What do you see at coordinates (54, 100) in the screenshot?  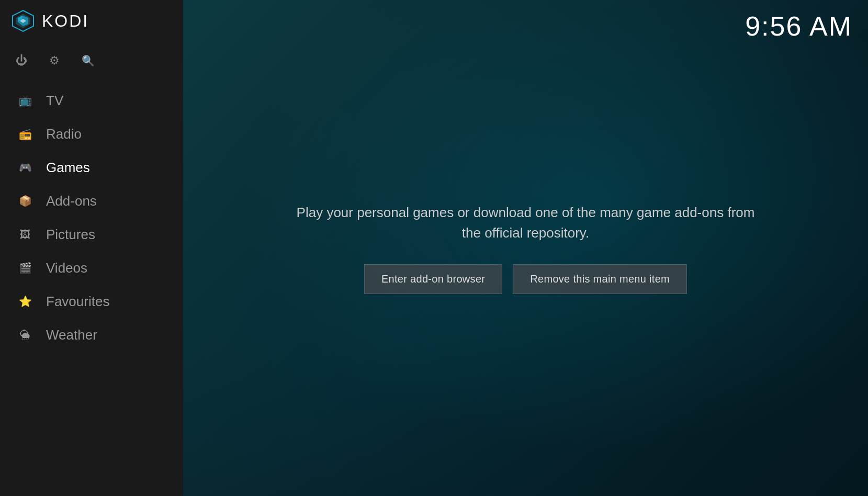 I see `sidebar-item-tv-label: TV` at bounding box center [54, 100].